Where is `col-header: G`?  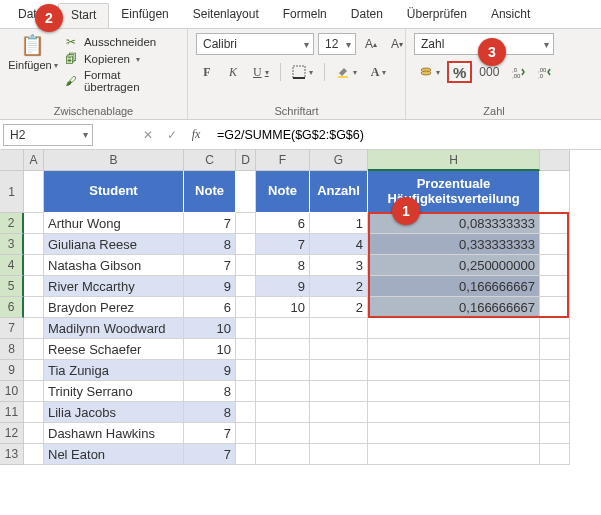 col-header: G is located at coordinates (339, 160).